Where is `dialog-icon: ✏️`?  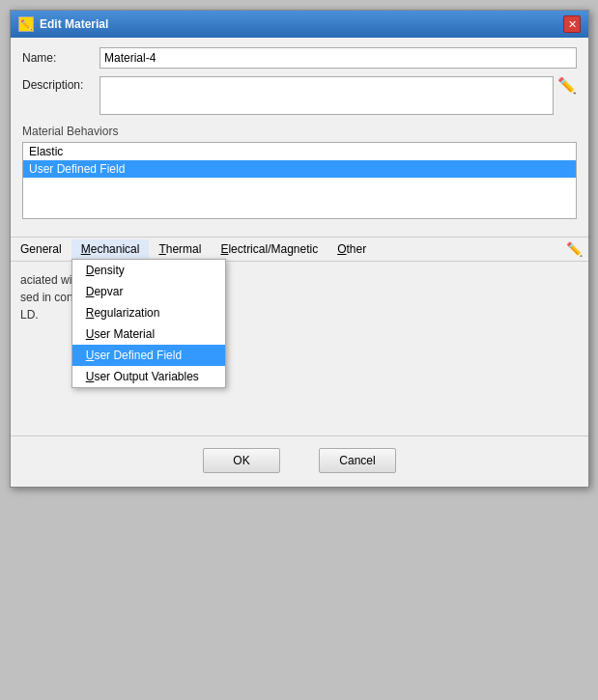
dialog-icon: ✏️ is located at coordinates (26, 24).